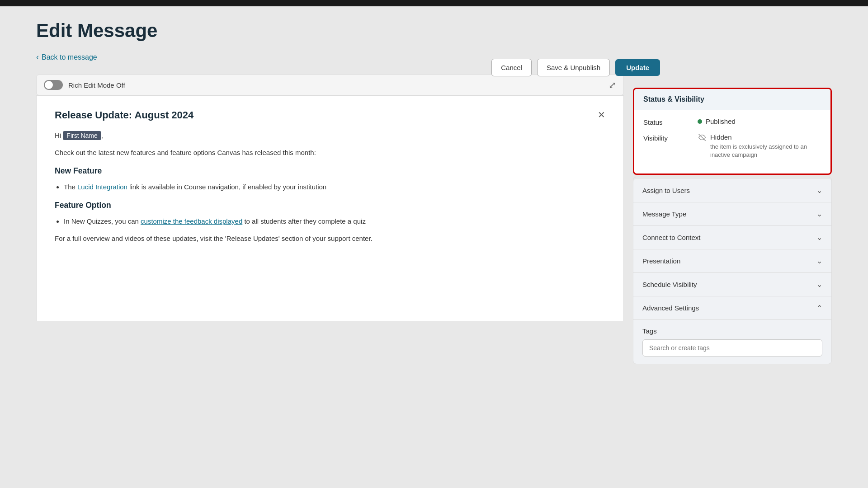 The height and width of the screenshot is (488, 868). Describe the element at coordinates (573, 68) in the screenshot. I see `save-unpublish-button: Save & Unpublish` at that location.